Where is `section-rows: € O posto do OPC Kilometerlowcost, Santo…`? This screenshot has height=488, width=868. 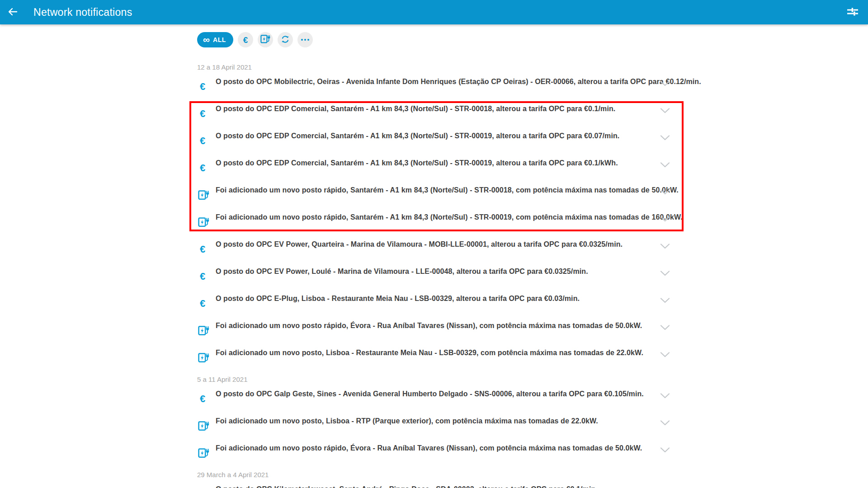 section-rows: € O posto do OPC Kilometerlowcost, Santo… is located at coordinates (440, 483).